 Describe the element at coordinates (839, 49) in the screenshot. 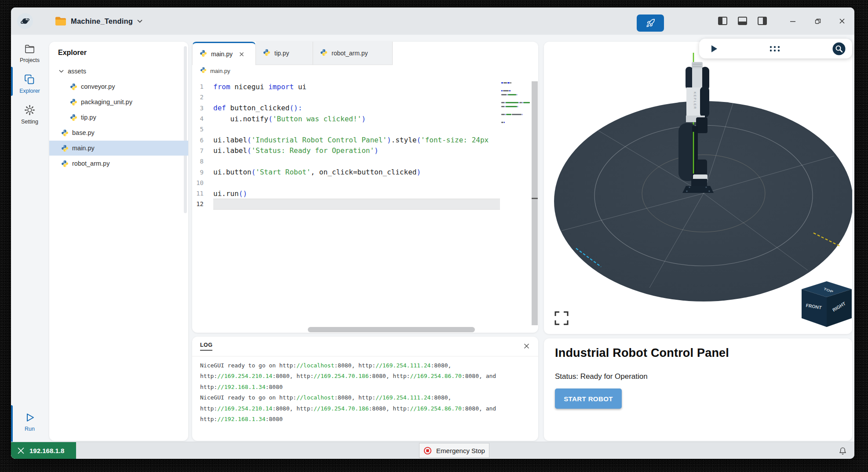

I see `search-icon` at that location.